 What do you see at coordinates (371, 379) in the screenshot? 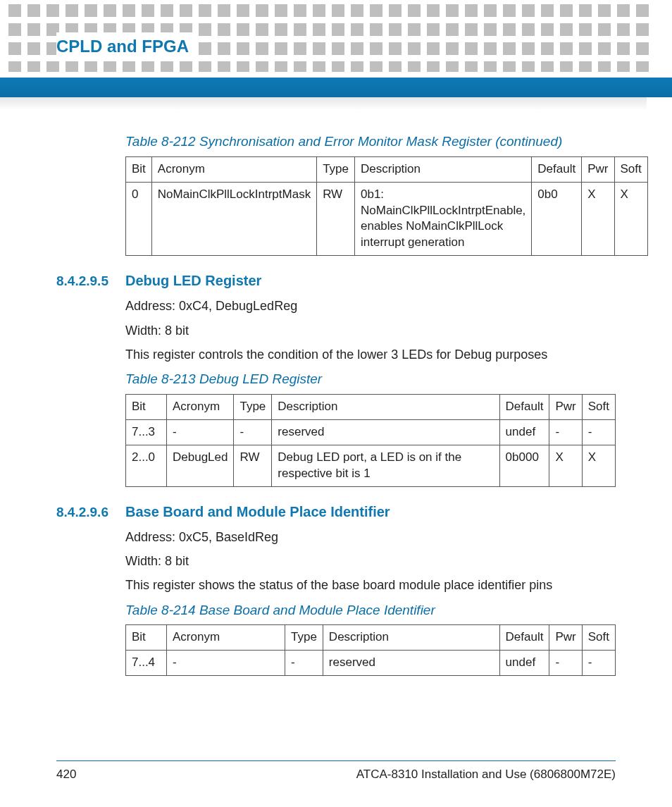
I see `table-213-caption: Table 8-213 Debug LED Register` at bounding box center [371, 379].